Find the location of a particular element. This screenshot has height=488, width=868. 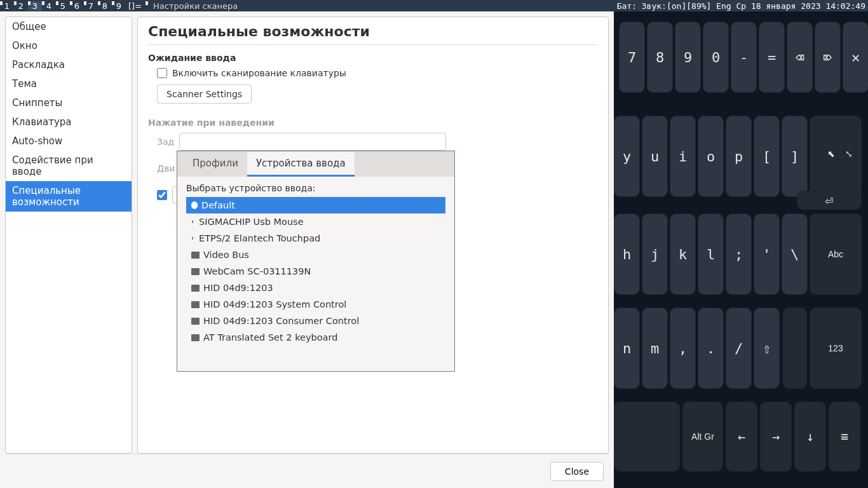

delete-key: ⌦ is located at coordinates (827, 57).